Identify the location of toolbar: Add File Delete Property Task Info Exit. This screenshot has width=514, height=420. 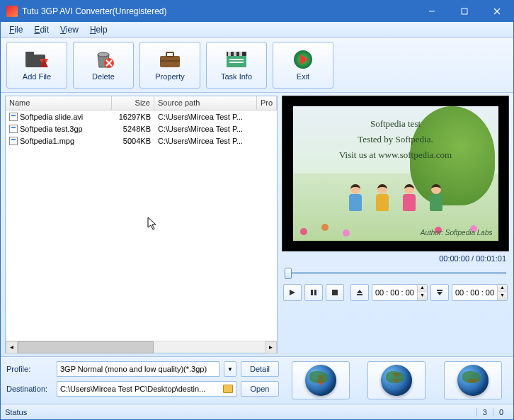
(257, 65).